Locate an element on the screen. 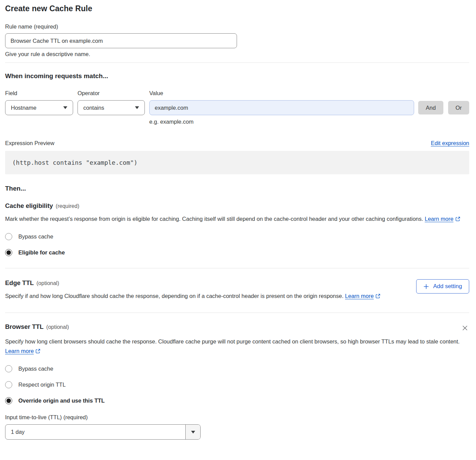 The height and width of the screenshot is (460, 476). radio-respect-origin-ttl: Respect origin TTL is located at coordinates (35, 385).